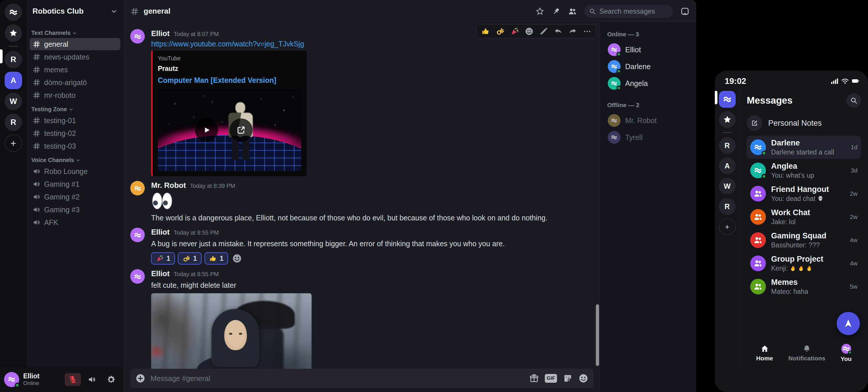  Describe the element at coordinates (534, 379) in the screenshot. I see `gift-icon` at that location.